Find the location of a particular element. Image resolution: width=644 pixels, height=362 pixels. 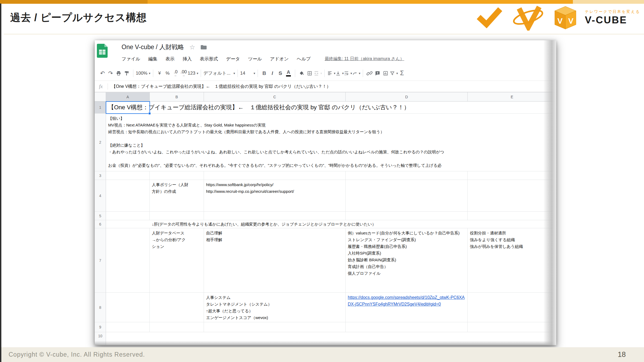

cell-e3 is located at coordinates (512, 176).